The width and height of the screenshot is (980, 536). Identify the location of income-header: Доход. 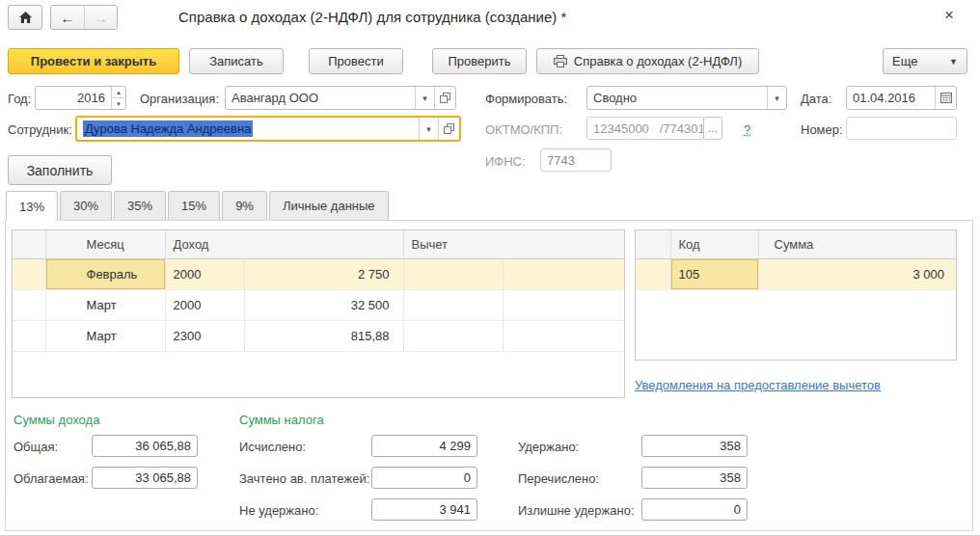
(284, 245).